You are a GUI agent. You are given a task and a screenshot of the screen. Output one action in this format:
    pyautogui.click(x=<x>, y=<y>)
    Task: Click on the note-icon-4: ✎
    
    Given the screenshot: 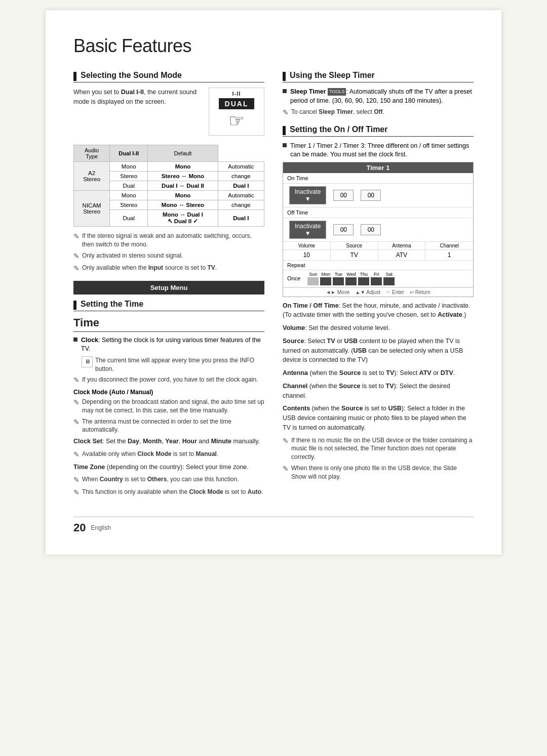 What is the action you would take?
    pyautogui.click(x=76, y=381)
    